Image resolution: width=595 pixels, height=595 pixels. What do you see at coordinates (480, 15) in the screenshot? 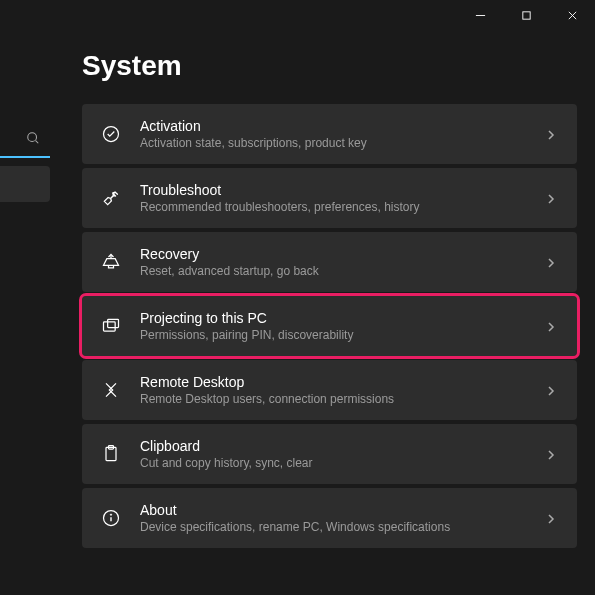
I see `minimize-button` at bounding box center [480, 15].